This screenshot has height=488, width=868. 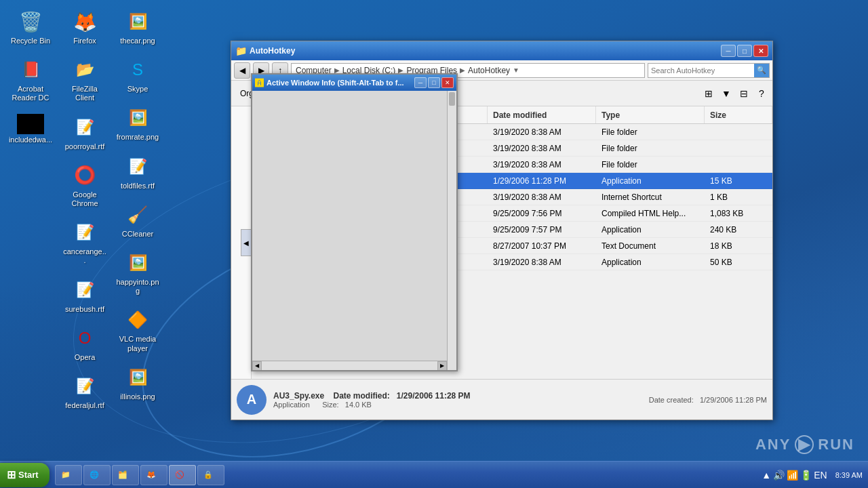 What do you see at coordinates (97, 475) in the screenshot?
I see `taskbar-item-ie: 🌐` at bounding box center [97, 475].